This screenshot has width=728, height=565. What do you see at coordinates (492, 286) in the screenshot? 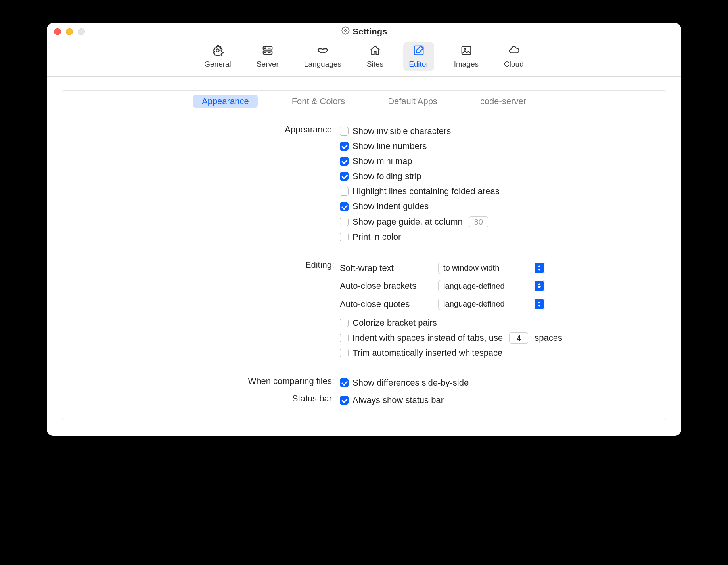
I see `autoclose-brackets-select: language-defined` at bounding box center [492, 286].